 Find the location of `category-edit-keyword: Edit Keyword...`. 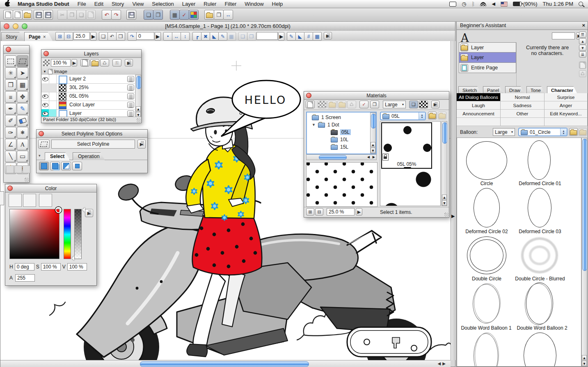

category-edit-keyword: Edit Keyword... is located at coordinates (566, 114).